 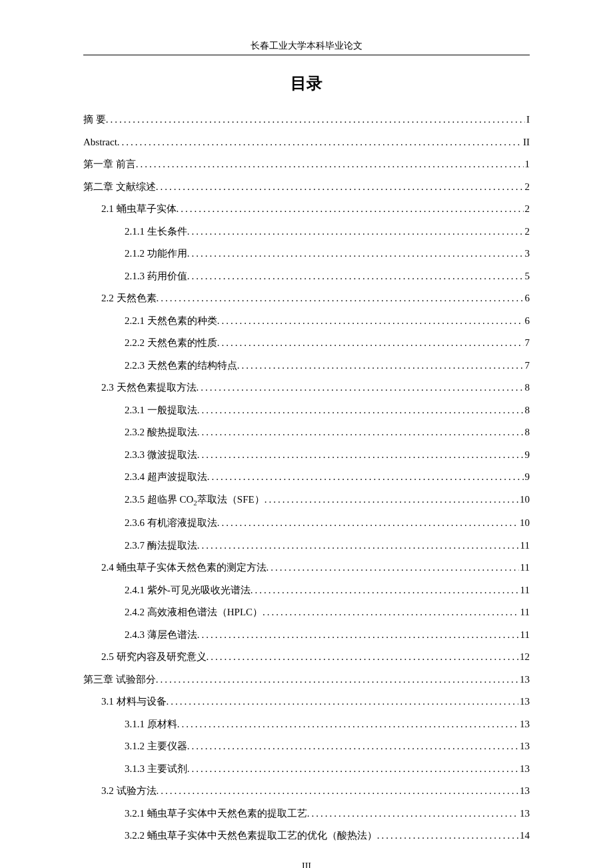 What do you see at coordinates (109, 164) in the screenshot?
I see `toc-entry-label: 第一章 前言` at bounding box center [109, 164].